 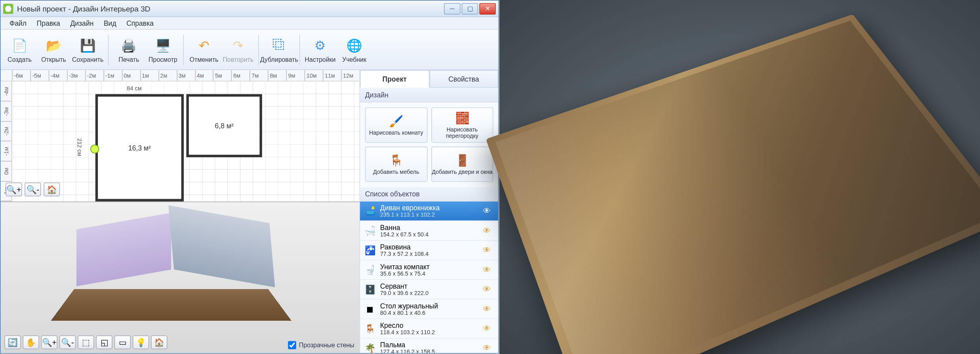 I want to click on zoom-out-button: 🔍-, so click(x=32, y=189).